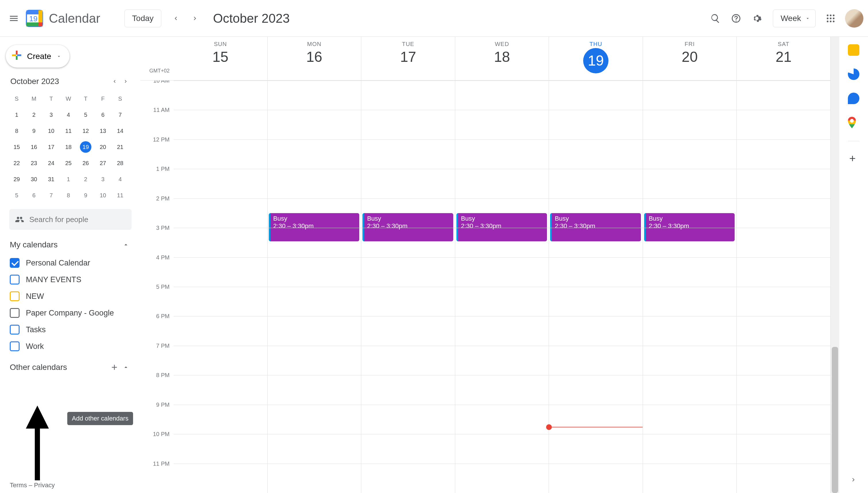 Image resolution: width=868 pixels, height=493 pixels. What do you see at coordinates (71, 245) in the screenshot?
I see `my-calendars-header: My calendars` at bounding box center [71, 245].